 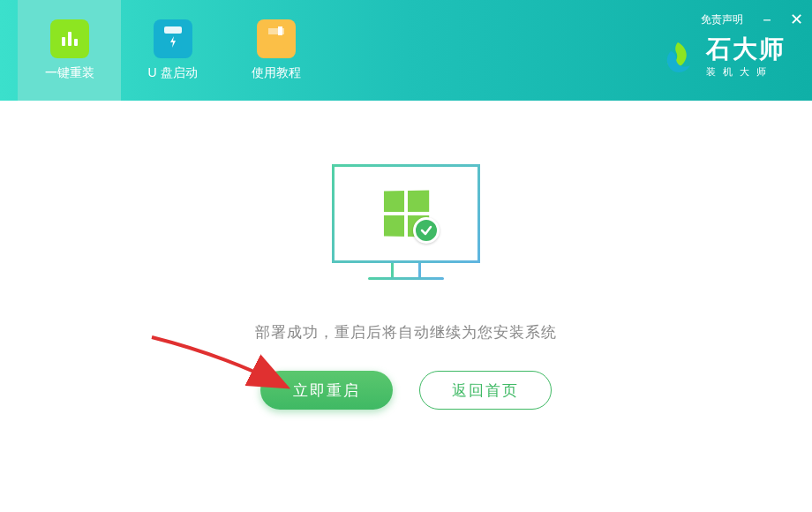 I want to click on window-controls: 免责声明 － ✕, so click(x=752, y=19).